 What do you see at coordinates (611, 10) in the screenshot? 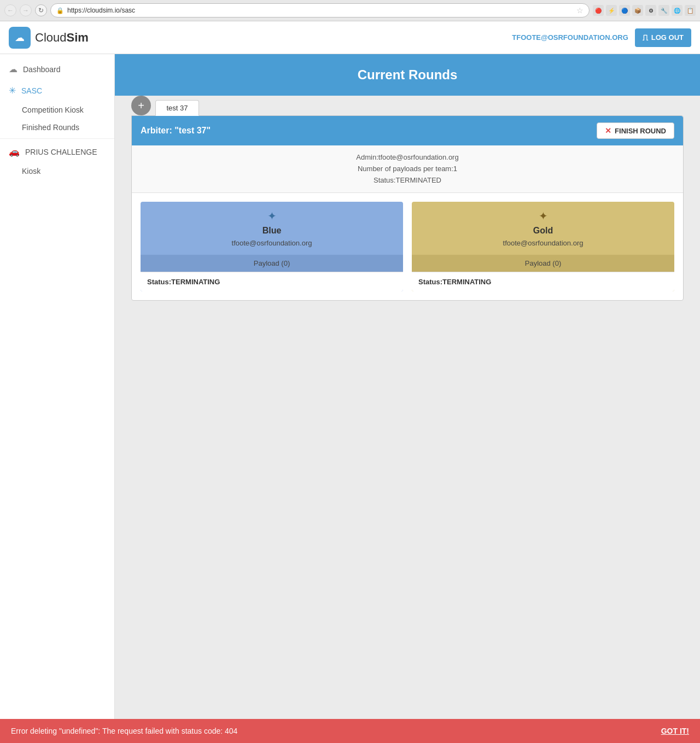
I see `ext-icon-2: ⚡` at bounding box center [611, 10].